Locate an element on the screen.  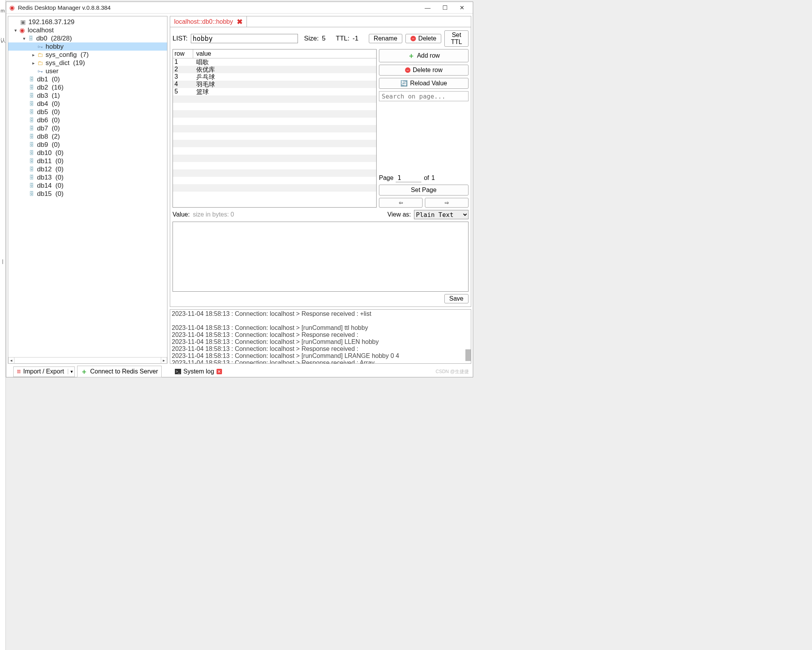
system-log-button: >_ System log ✕ is located at coordinates (199, 372).